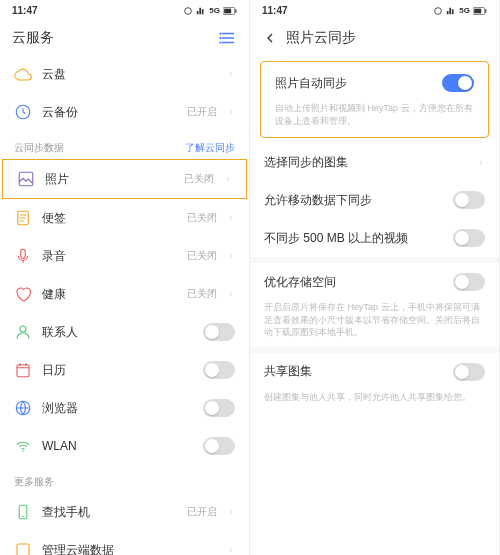  What do you see at coordinates (354, 372) in the screenshot?
I see `row-label: 共享图集` at bounding box center [354, 372].